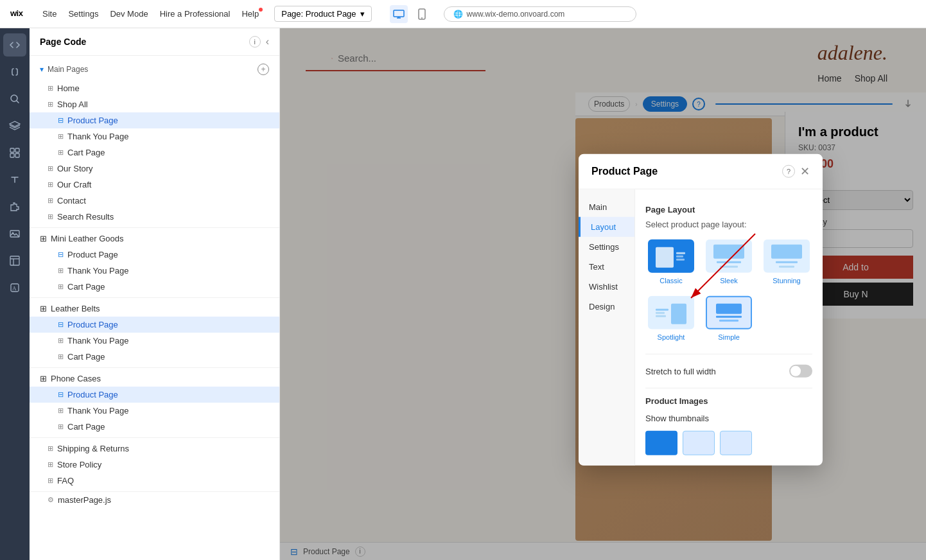 The height and width of the screenshot is (560, 926). What do you see at coordinates (671, 262) in the screenshot?
I see `layout-classic: Classic` at bounding box center [671, 262].